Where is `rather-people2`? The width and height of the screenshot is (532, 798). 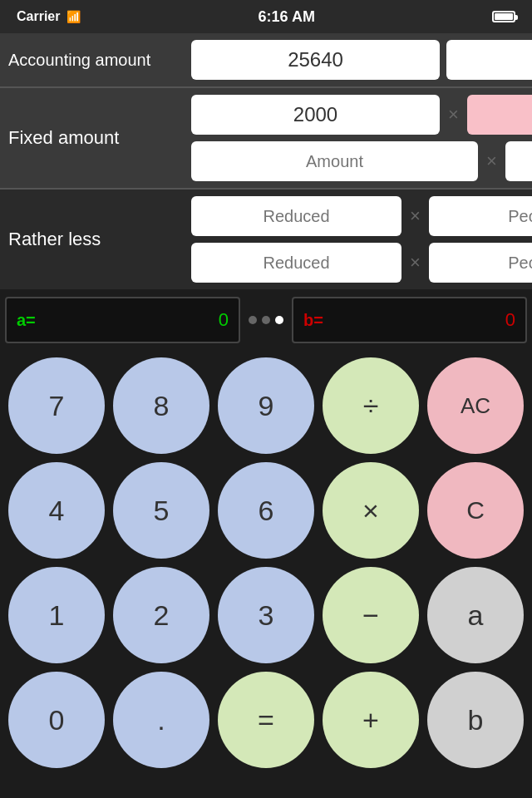 rather-people2 is located at coordinates (480, 263).